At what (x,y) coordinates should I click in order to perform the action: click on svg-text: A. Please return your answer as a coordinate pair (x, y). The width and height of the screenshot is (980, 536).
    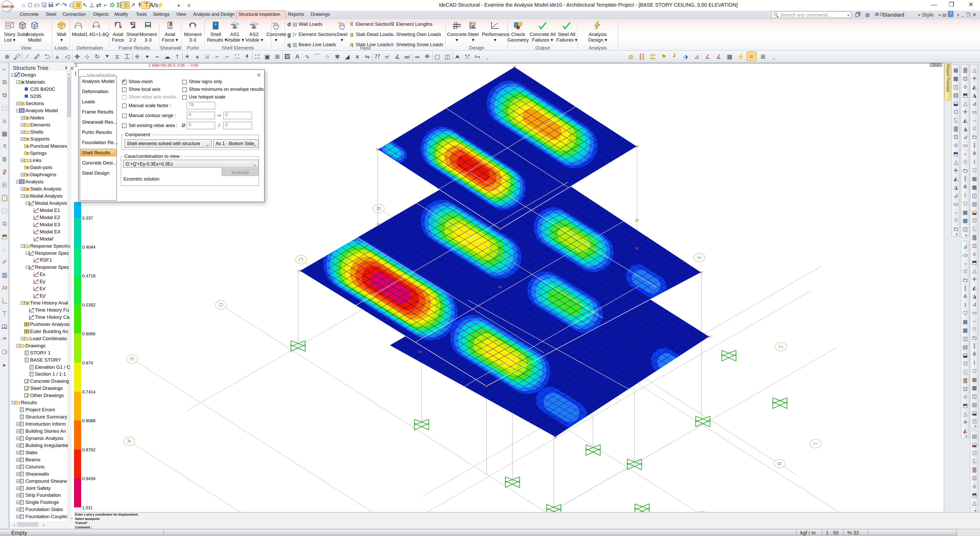
    Looking at the image, I should click on (129, 441).